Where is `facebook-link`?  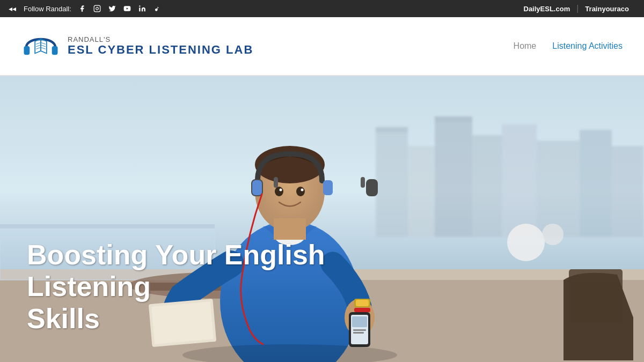 facebook-link is located at coordinates (82, 9).